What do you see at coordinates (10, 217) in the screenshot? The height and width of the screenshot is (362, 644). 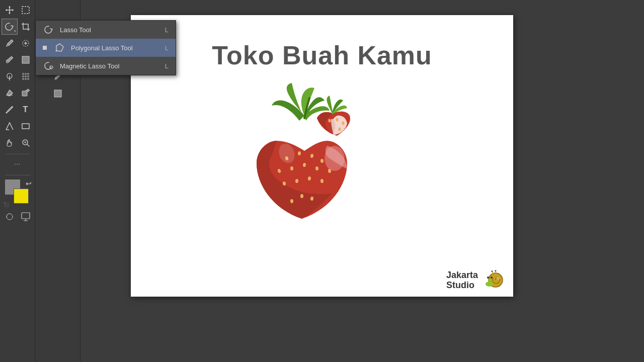 I see `quick-mask-tool` at bounding box center [10, 217].